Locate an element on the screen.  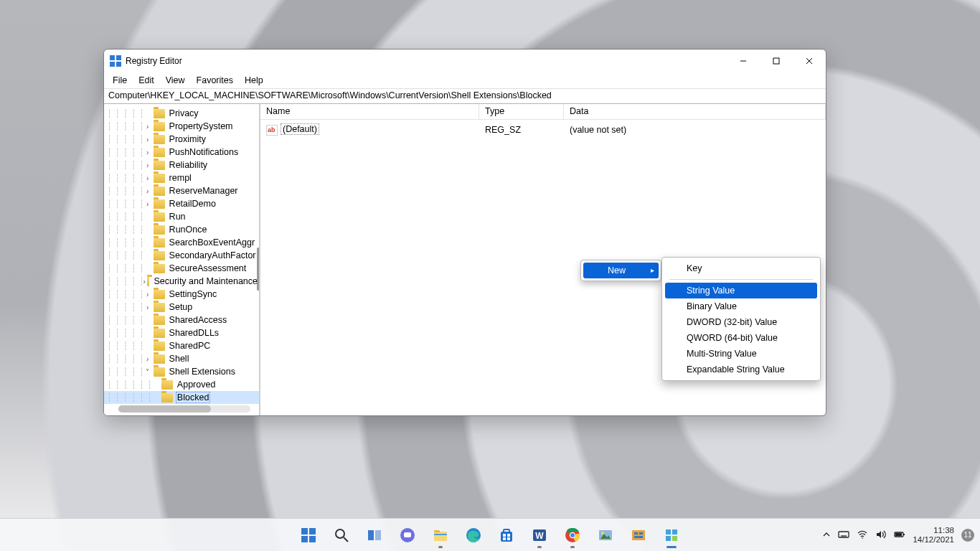
volume-icon is located at coordinates (881, 535).